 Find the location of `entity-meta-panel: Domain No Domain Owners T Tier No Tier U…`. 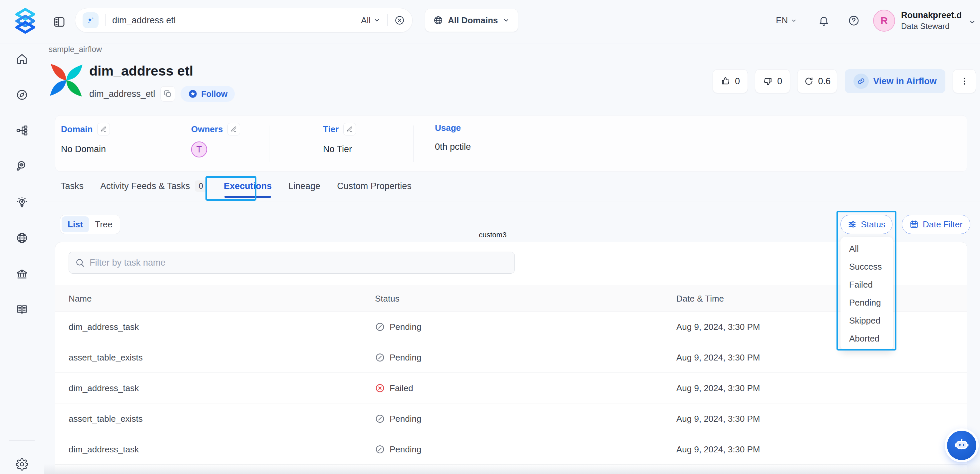

entity-meta-panel: Domain No Domain Owners T Tier No Tier U… is located at coordinates (511, 144).